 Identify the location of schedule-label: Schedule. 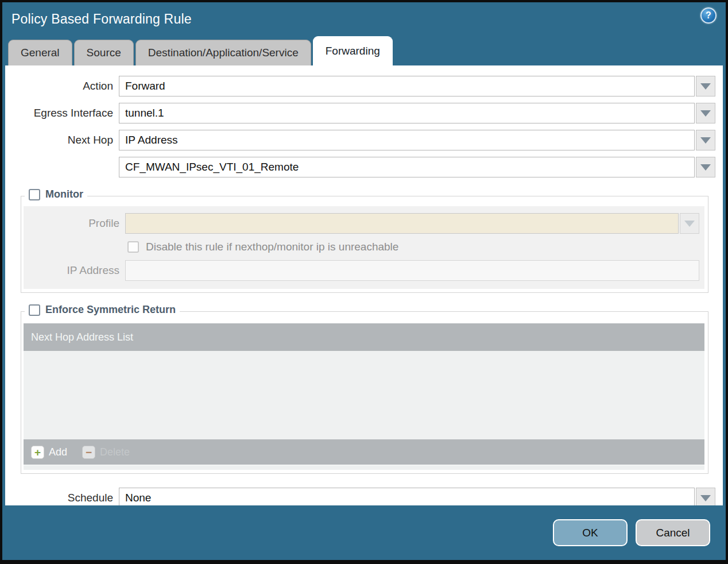
(62, 498).